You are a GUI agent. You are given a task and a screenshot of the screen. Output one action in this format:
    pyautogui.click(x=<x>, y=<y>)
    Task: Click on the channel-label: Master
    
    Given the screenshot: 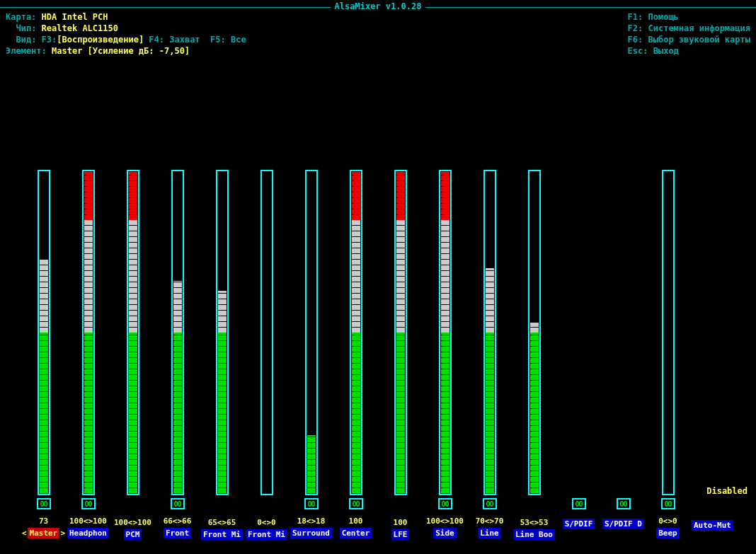 What is the action you would take?
    pyautogui.click(x=44, y=533)
    